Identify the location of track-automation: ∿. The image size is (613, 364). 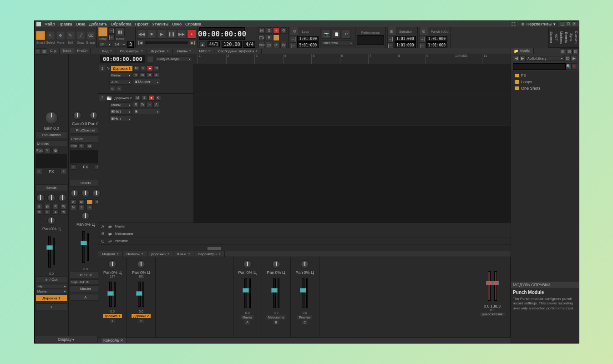
(112, 89).